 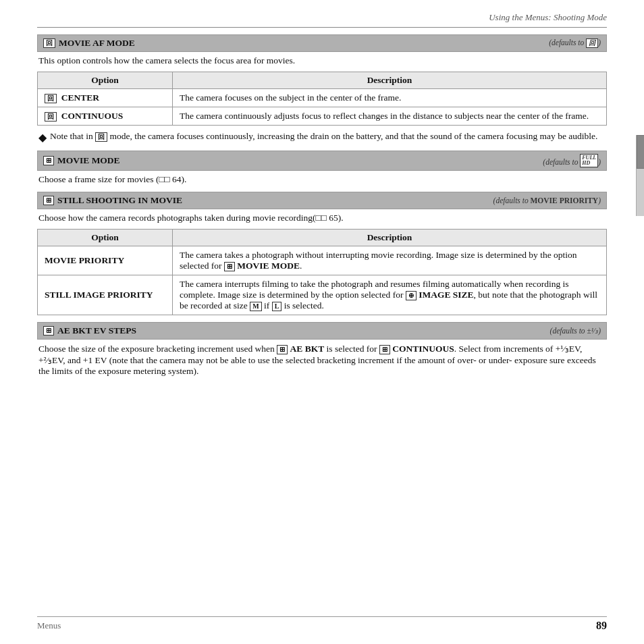 What do you see at coordinates (82, 161) in the screenshot?
I see `movie-mode-title-area: ⊞ MOVIE MODE` at bounding box center [82, 161].